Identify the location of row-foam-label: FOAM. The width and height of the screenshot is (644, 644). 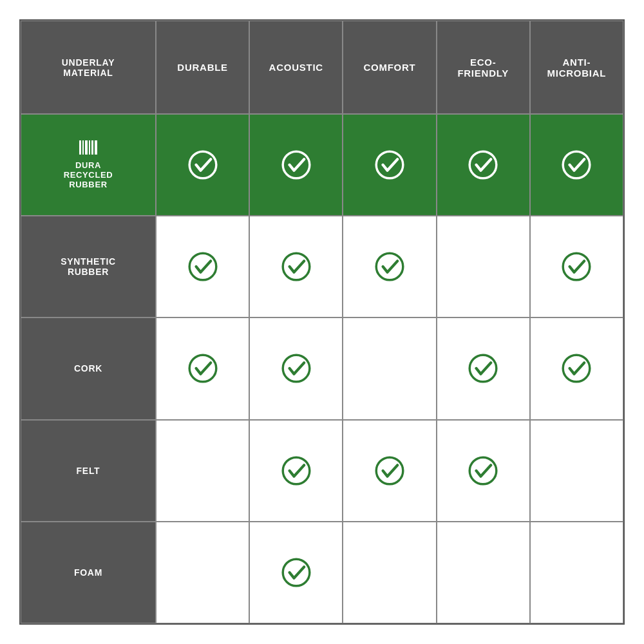
(88, 573).